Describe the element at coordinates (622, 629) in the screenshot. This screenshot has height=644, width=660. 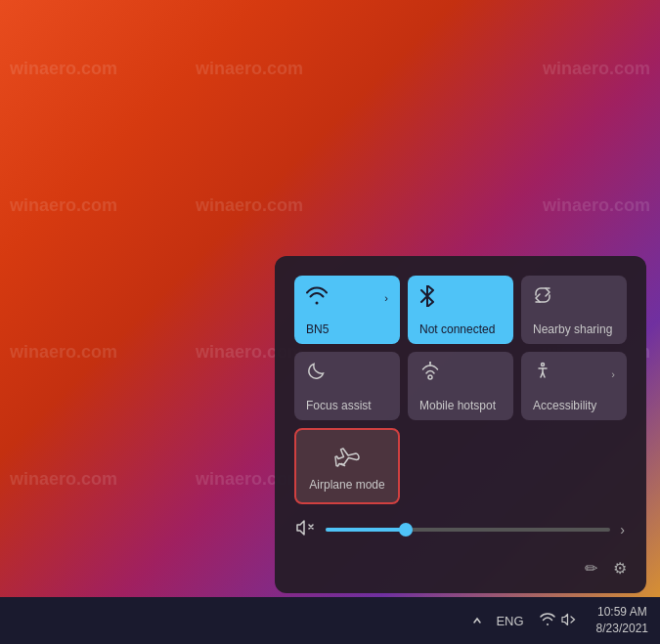
I see `taskbar-date: 8/23/2021` at that location.